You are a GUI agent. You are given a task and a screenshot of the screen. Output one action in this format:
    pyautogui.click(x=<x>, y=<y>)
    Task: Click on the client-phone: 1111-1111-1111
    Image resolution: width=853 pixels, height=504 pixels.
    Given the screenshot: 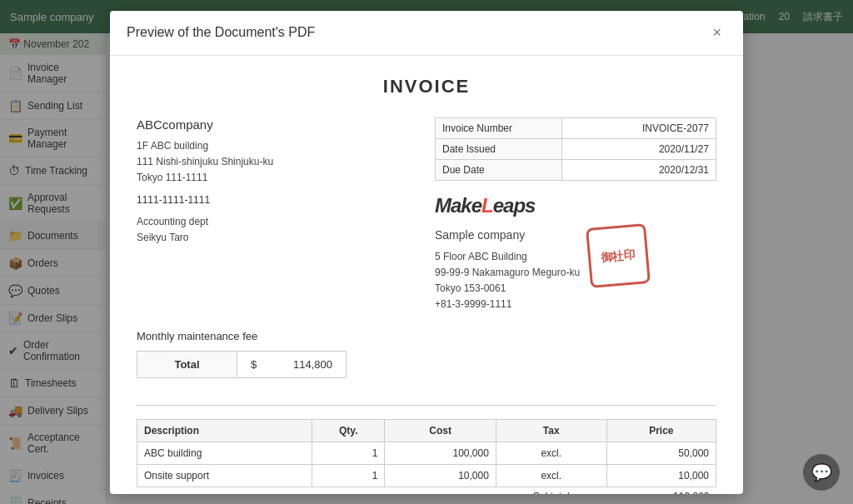 What is the action you would take?
    pyautogui.click(x=277, y=200)
    